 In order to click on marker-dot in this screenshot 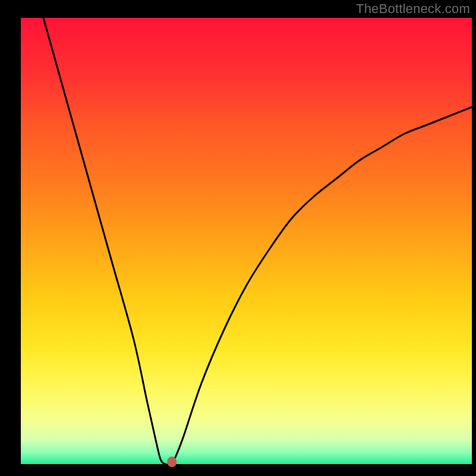, I will do `click(172, 462)`.